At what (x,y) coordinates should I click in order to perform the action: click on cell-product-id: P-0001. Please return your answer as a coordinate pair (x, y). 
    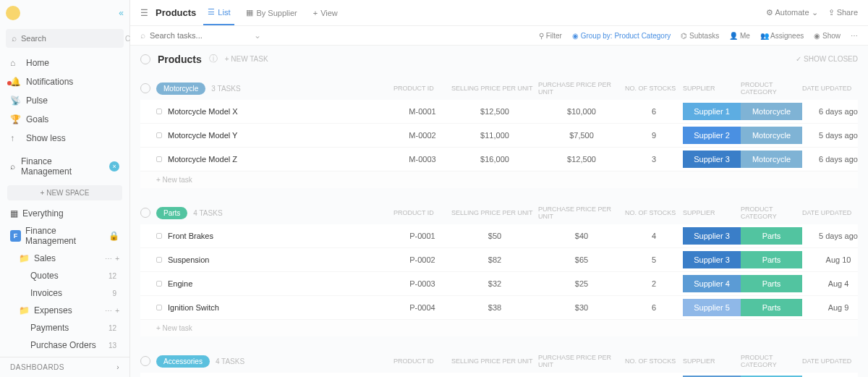
    Looking at the image, I should click on (422, 236).